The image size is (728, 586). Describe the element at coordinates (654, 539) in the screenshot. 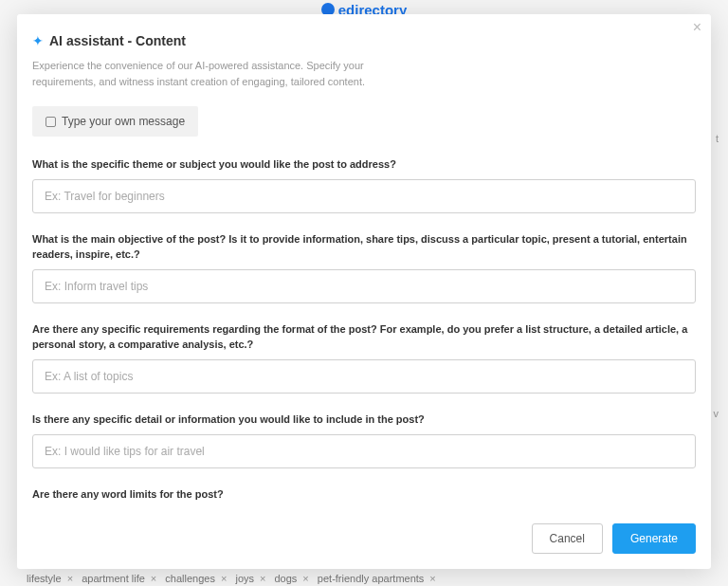

I see `generate-button: Generate` at that location.